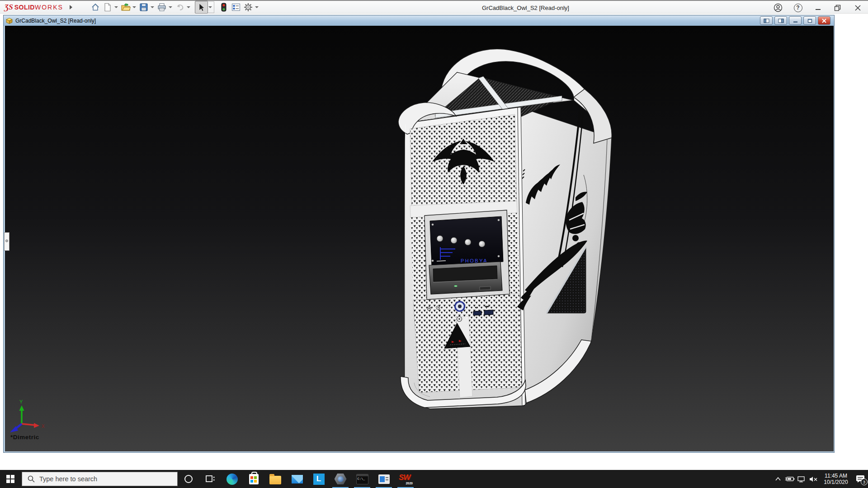 This screenshot has height=488, width=868. Describe the element at coordinates (170, 7) in the screenshot. I see `print-dropdown` at that location.